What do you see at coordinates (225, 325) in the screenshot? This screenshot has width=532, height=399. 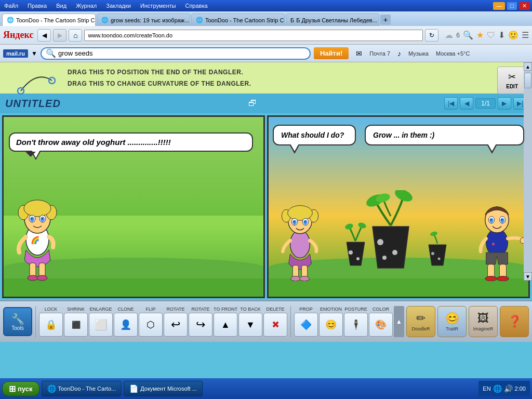 I see `to-front-icon: ▲` at bounding box center [225, 325].